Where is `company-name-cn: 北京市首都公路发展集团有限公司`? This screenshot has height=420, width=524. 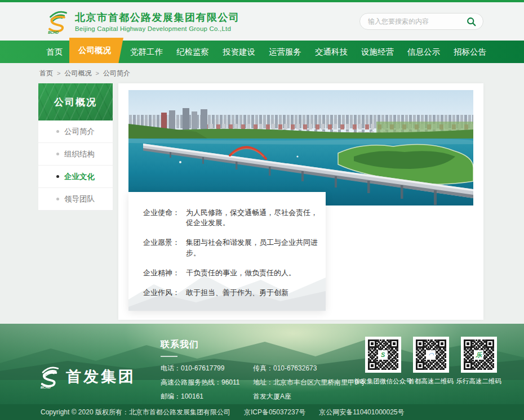
company-name-cn: 北京市首都公路发展集团有限公司 is located at coordinates (158, 17).